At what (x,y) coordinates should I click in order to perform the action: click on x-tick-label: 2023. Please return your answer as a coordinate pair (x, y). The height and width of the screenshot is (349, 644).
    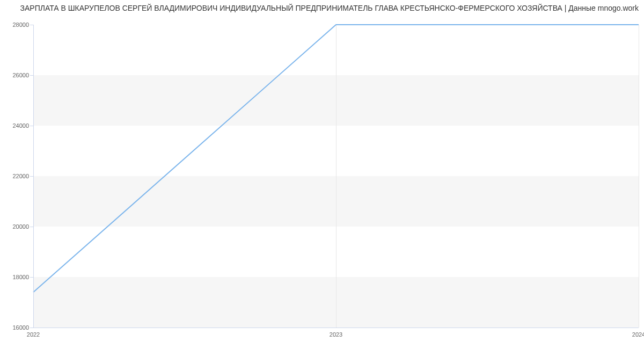
    Looking at the image, I should click on (336, 335).